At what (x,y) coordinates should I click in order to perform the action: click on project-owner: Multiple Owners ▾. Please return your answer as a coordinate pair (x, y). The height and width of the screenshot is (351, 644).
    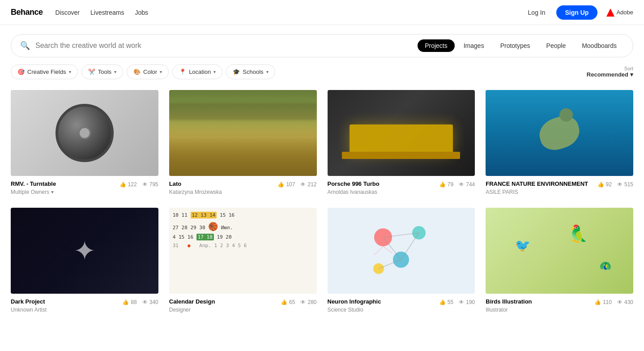
    Looking at the image, I should click on (33, 192).